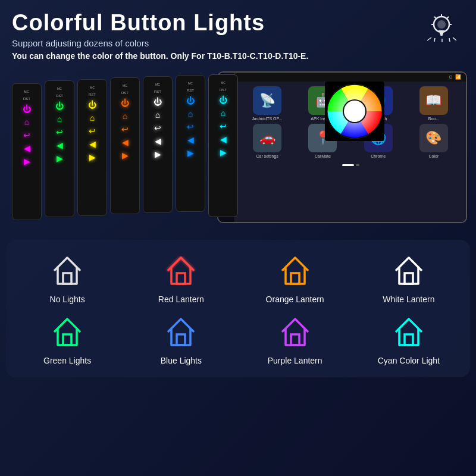 The height and width of the screenshot is (476, 476). Describe the element at coordinates (295, 299) in the screenshot. I see `orange-label: Orange Lantern` at that location.